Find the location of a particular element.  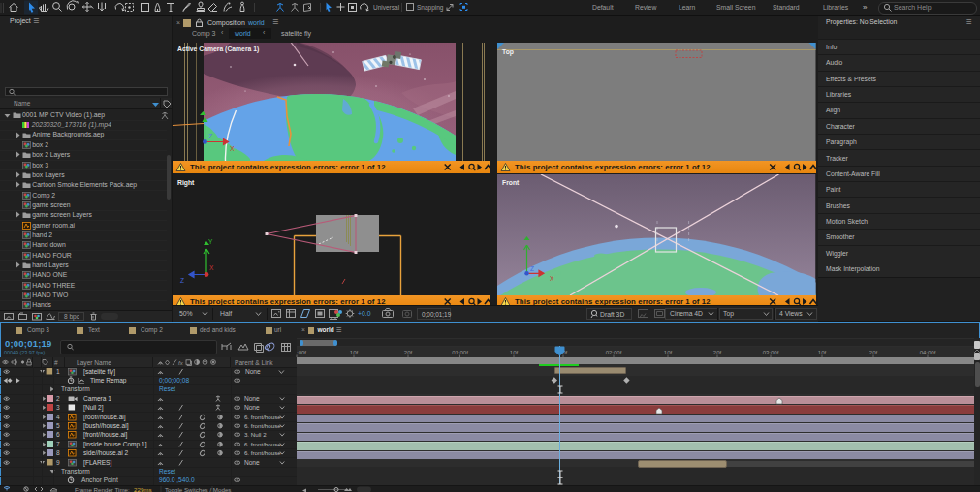

svg-text: Camera 1 is located at coordinates (97, 399).